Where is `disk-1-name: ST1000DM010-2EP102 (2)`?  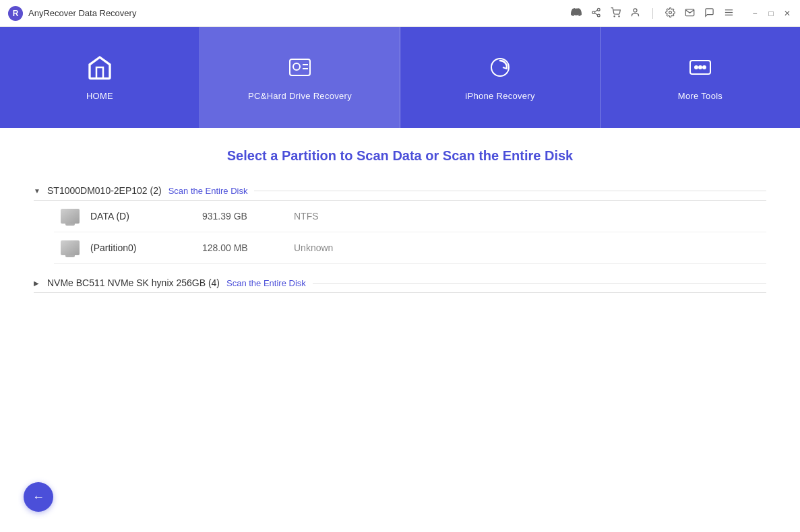
disk-1-name: ST1000DM010-2EP102 (2) is located at coordinates (104, 191).